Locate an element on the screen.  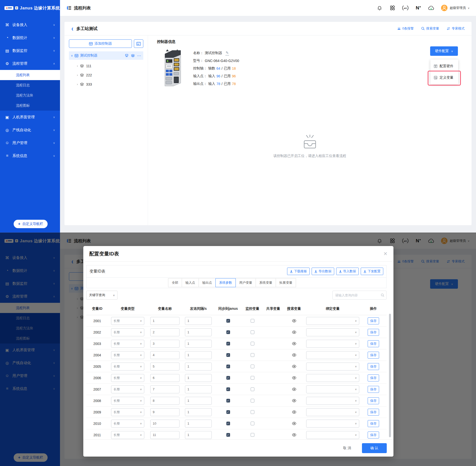
workstation-icon is located at coordinates (127, 56).